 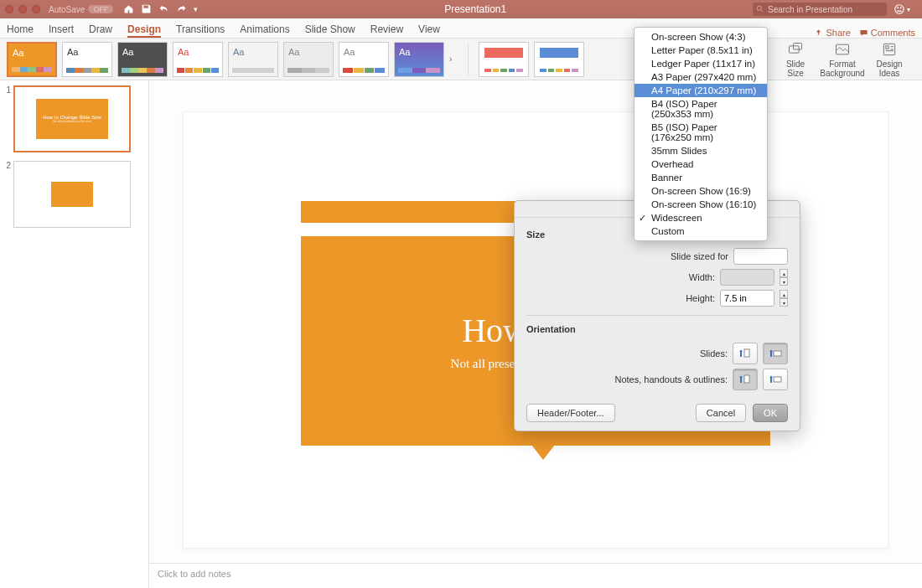 I want to click on tab-view: View, so click(x=429, y=30).